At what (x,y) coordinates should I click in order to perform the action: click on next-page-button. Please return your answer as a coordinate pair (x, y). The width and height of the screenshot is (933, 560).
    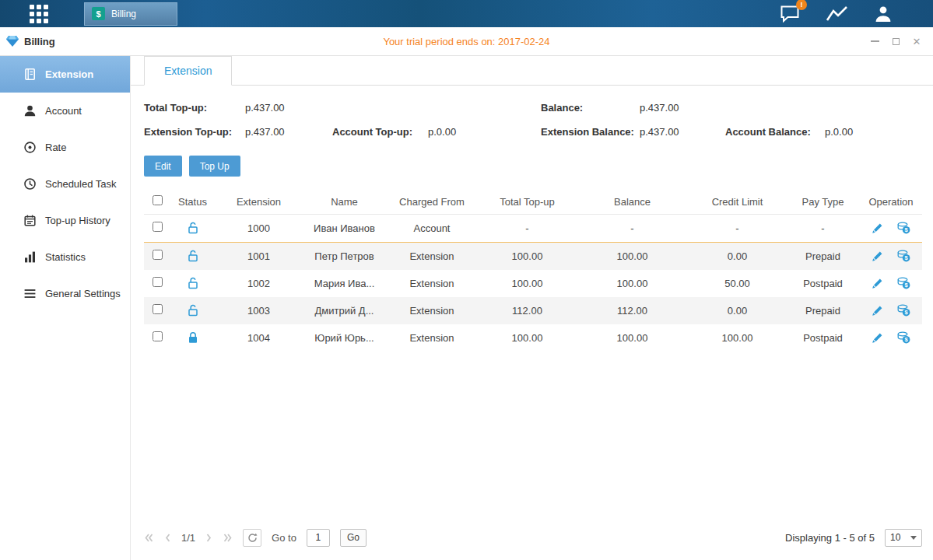
    Looking at the image, I should click on (209, 538).